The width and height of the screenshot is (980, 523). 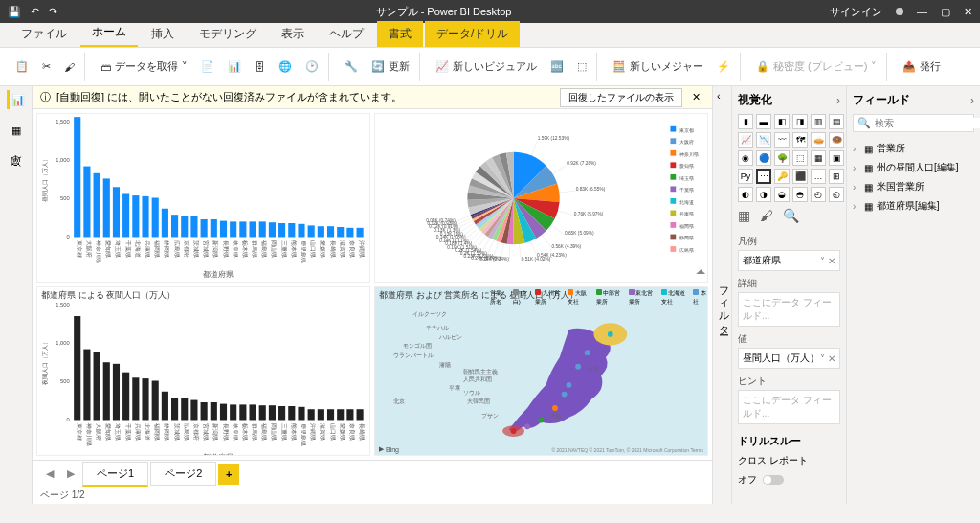 I want to click on cut-icon: ✂, so click(x=46, y=67).